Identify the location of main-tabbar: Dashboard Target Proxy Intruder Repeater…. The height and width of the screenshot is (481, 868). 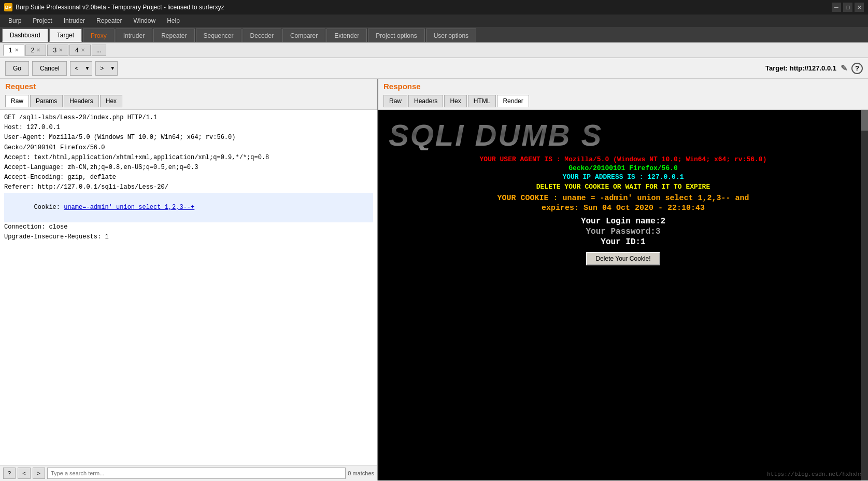
(434, 35).